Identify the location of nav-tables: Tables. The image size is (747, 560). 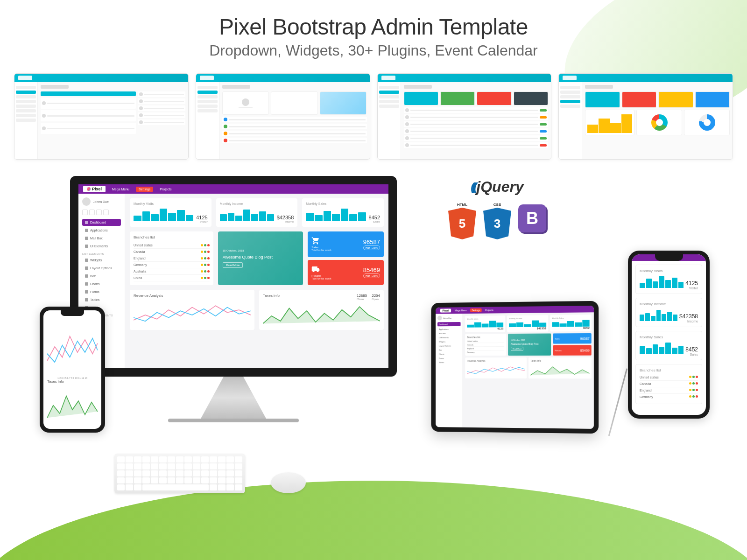
(102, 300).